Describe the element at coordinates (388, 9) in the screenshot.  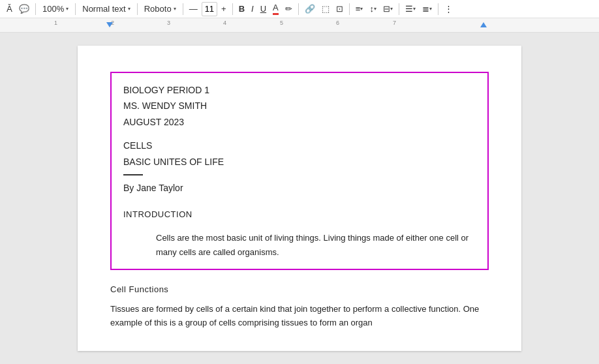
I see `columns-button: ⊟ ▾` at that location.